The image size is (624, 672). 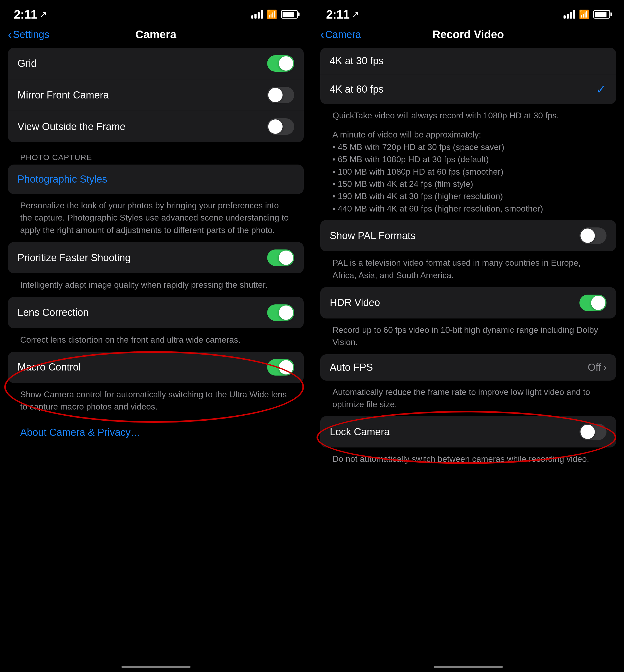 I want to click on minute-note: A minute of video will be approximately:…, so click(x=468, y=174).